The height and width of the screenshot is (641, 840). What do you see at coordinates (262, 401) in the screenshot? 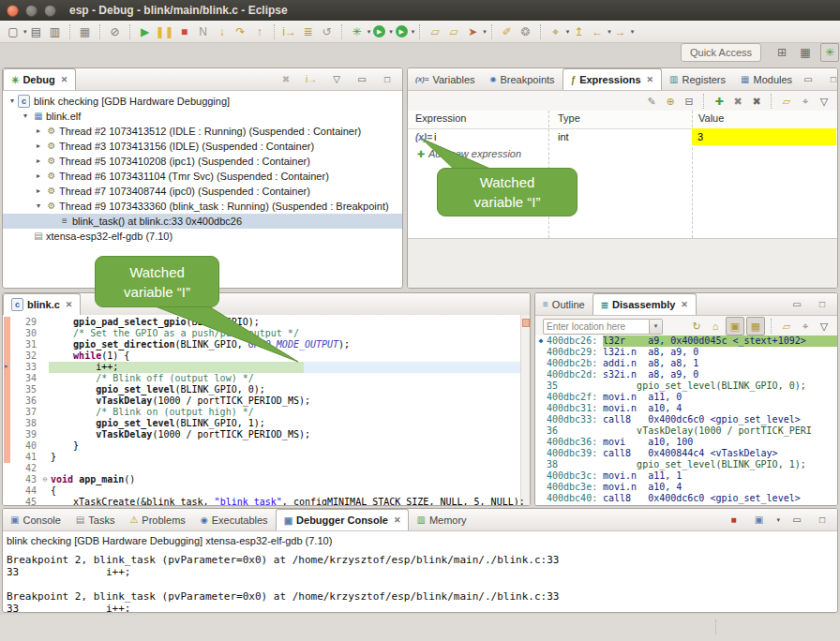
I see `code-line: 36 vTaskDelay(1000 / portTICK_PERIOD_MS)…` at bounding box center [262, 401].